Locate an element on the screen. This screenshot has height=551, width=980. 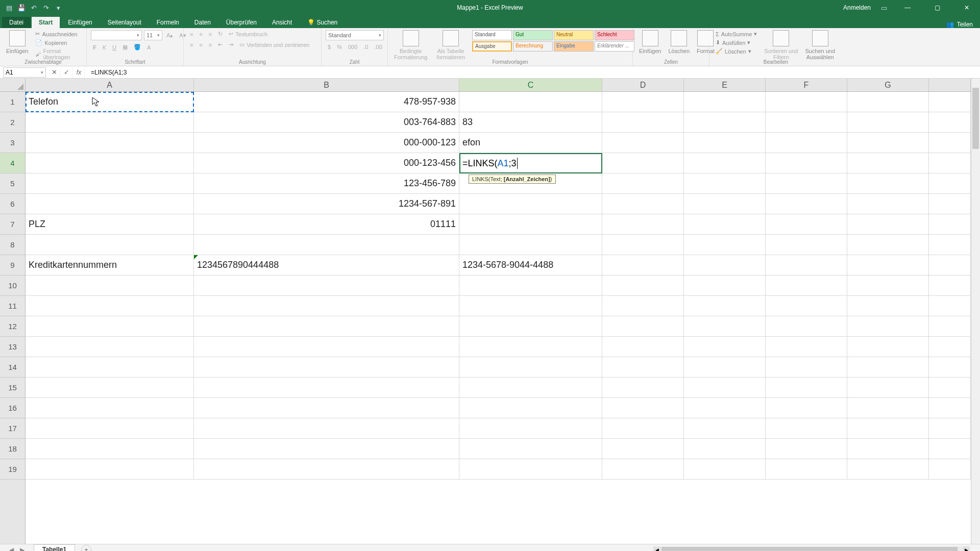
cell-A19 is located at coordinates (110, 469).